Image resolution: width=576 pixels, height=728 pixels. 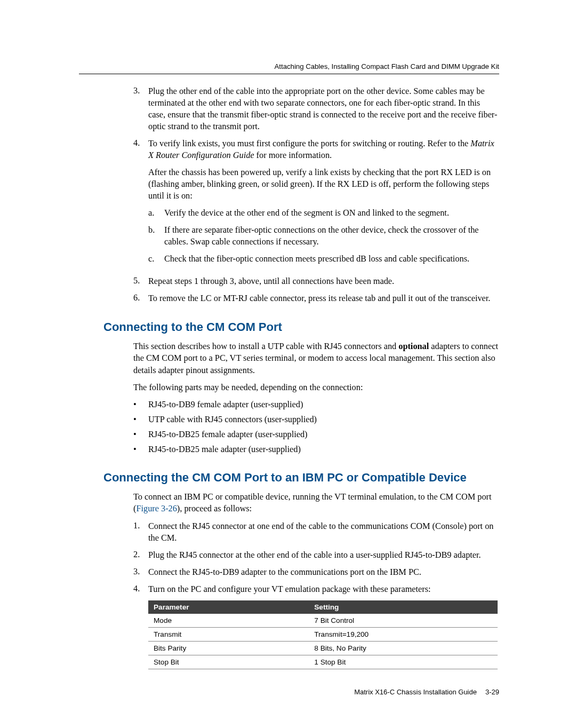 What do you see at coordinates (141, 298) in the screenshot?
I see `step-number: 6.` at bounding box center [141, 298].